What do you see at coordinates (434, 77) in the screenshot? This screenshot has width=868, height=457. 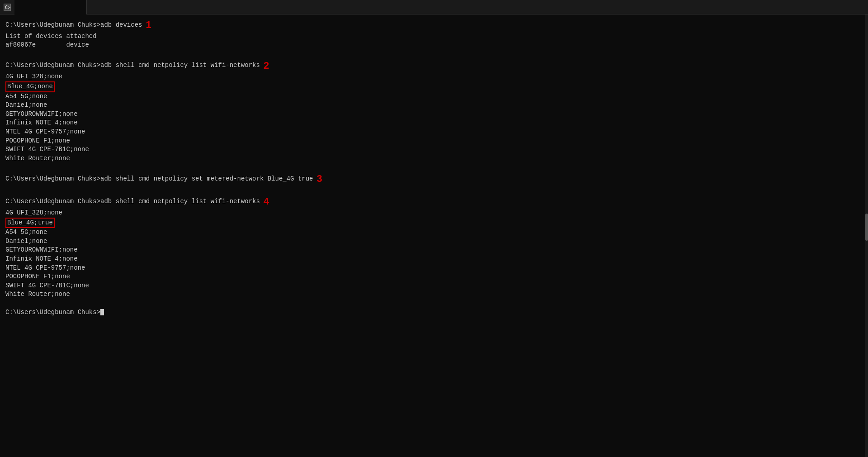 I see `terminal-line-5: 4G UFI_328;none` at bounding box center [434, 77].